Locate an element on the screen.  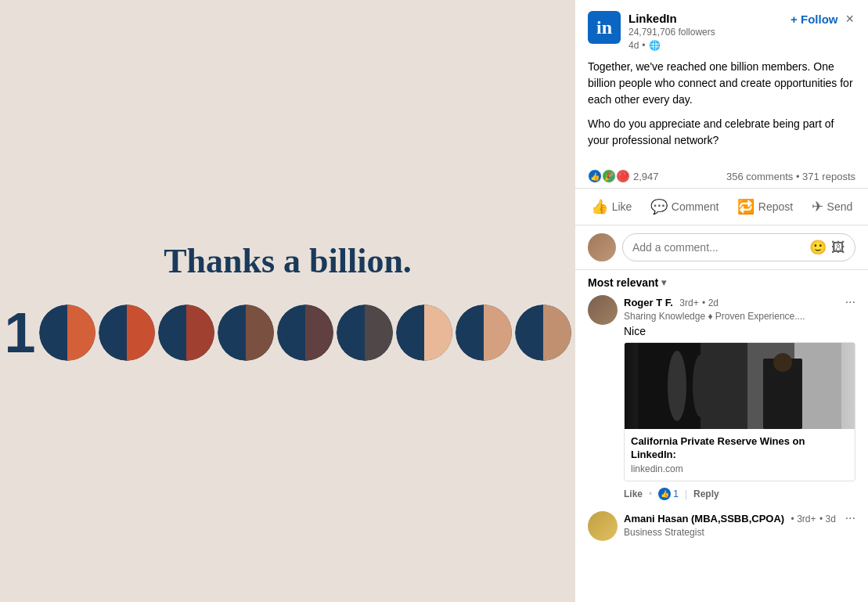
link-preview-image is located at coordinates (740, 386).